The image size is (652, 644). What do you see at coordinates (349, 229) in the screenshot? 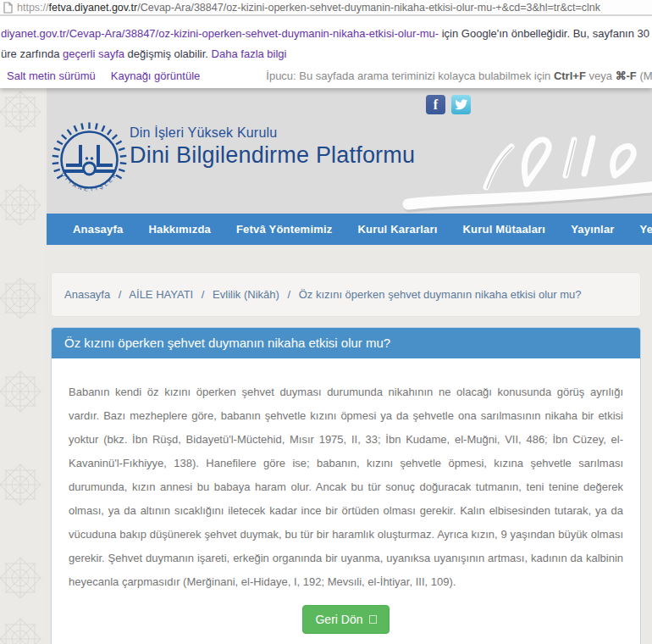
I see `main-navigation: Anasayfa Hakkımızda Fetvâ Yöntemimiz Kur…` at bounding box center [349, 229].